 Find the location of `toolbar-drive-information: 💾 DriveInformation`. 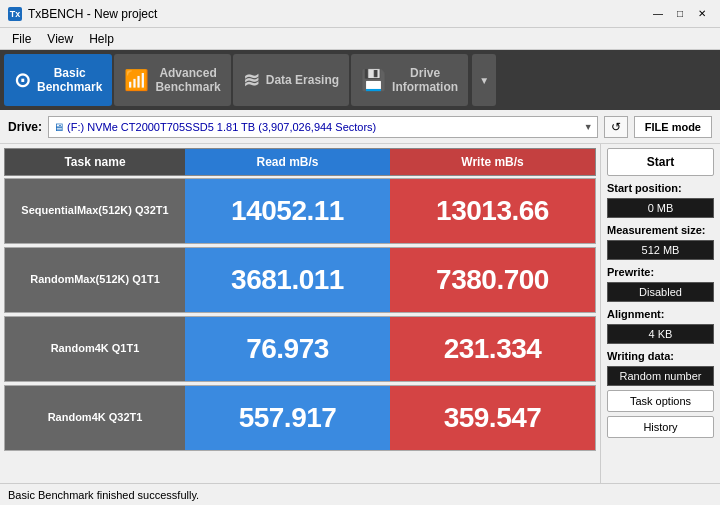

toolbar-drive-information: 💾 DriveInformation is located at coordinates (410, 80).